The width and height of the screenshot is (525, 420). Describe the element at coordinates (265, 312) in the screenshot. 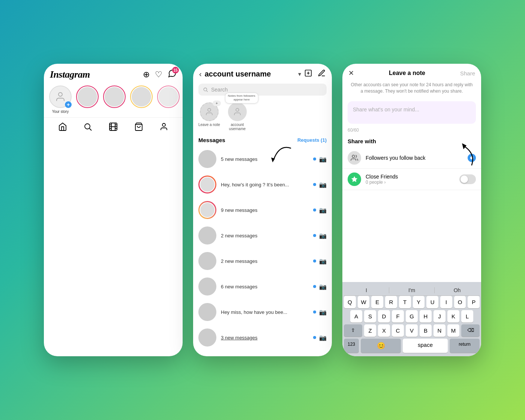

I see `msg-preview-6: Hey miss, how have you bee...` at that location.